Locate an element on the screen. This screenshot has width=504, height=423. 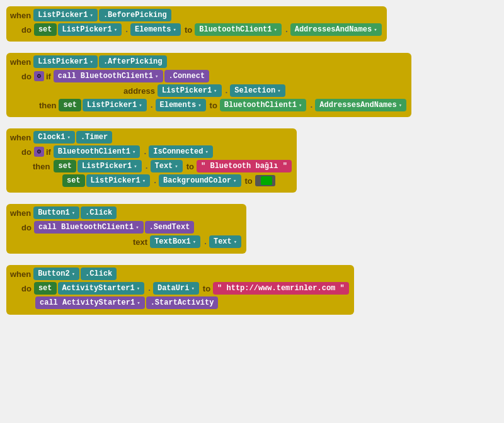
url-string: " http://www.temrinler.com " is located at coordinates (281, 288).